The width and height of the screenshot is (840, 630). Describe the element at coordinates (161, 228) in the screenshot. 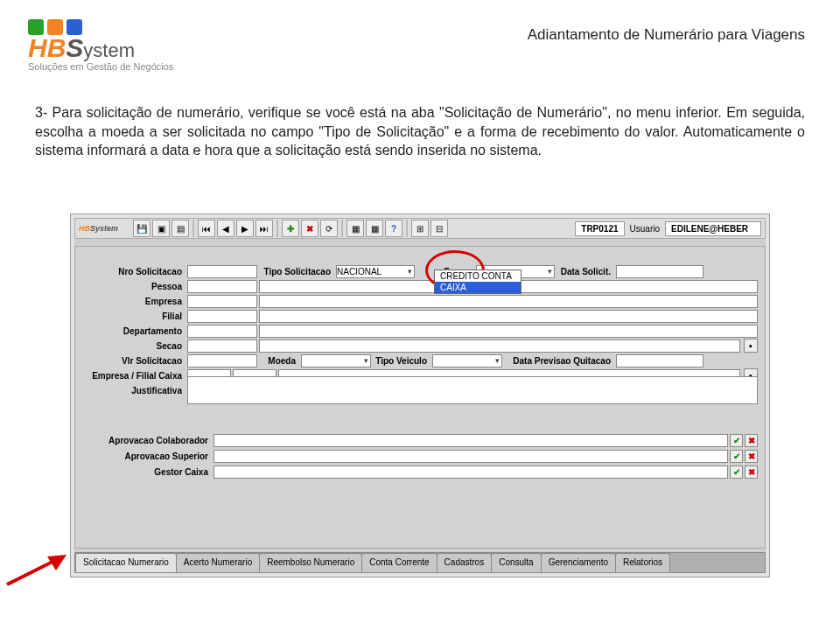

I see `toolbar-btn-2: ▣` at that location.